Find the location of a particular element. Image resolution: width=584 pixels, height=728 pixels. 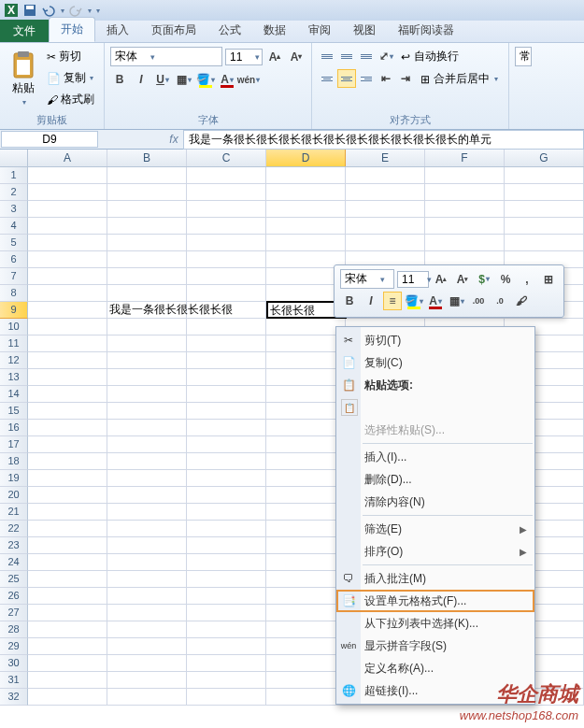

row-header: 29 is located at coordinates (14, 647).